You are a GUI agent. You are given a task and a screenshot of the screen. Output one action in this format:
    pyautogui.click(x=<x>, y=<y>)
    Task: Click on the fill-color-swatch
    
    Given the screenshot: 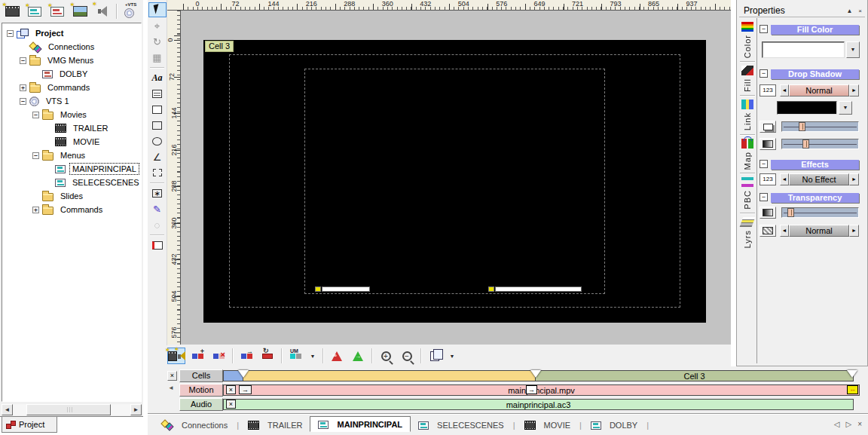 What is the action you would take?
    pyautogui.click(x=803, y=50)
    